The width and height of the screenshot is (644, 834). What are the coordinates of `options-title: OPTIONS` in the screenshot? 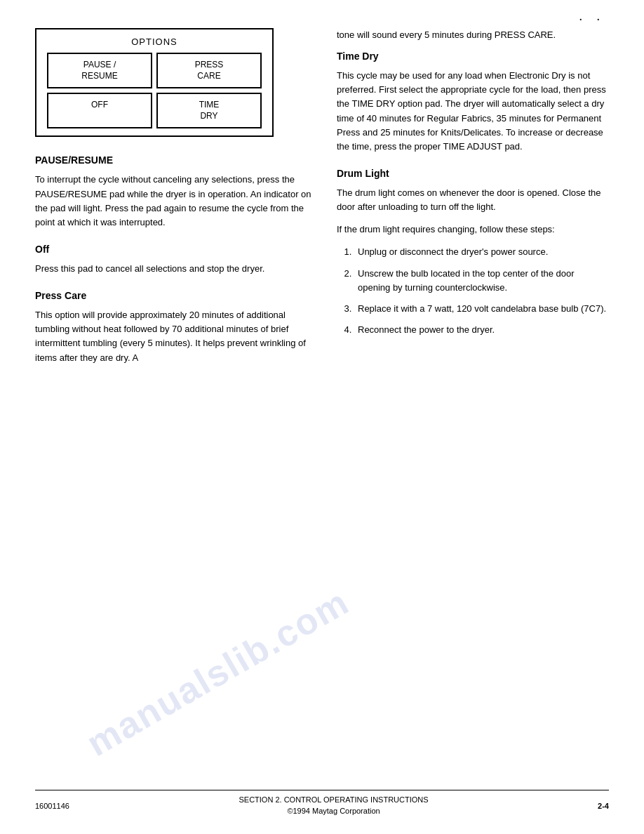 It's located at (154, 42).